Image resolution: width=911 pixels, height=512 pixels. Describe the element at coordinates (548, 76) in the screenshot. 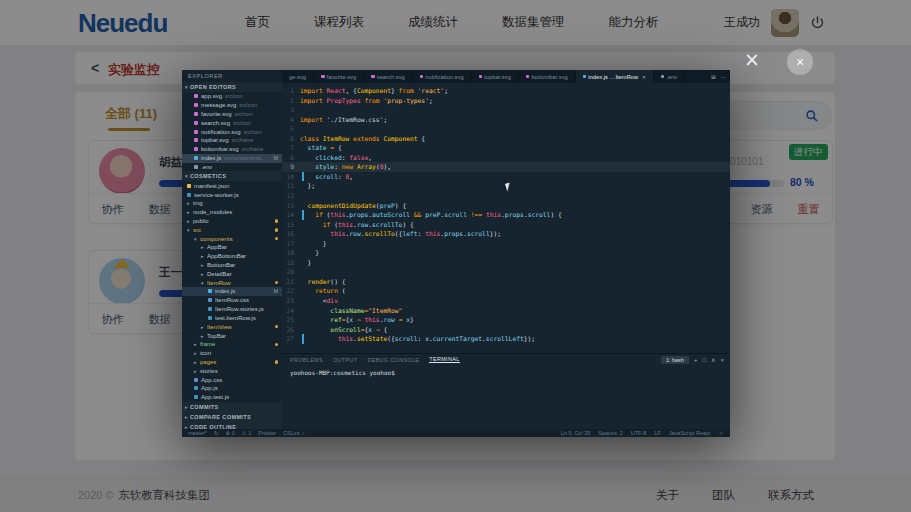

I see `editor-tab: bottombar.svg` at that location.